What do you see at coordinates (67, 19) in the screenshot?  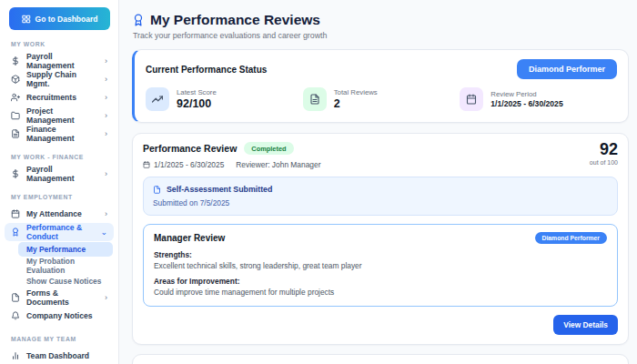 I see `go-to-dashboard-label: Go to Dashboard` at bounding box center [67, 19].